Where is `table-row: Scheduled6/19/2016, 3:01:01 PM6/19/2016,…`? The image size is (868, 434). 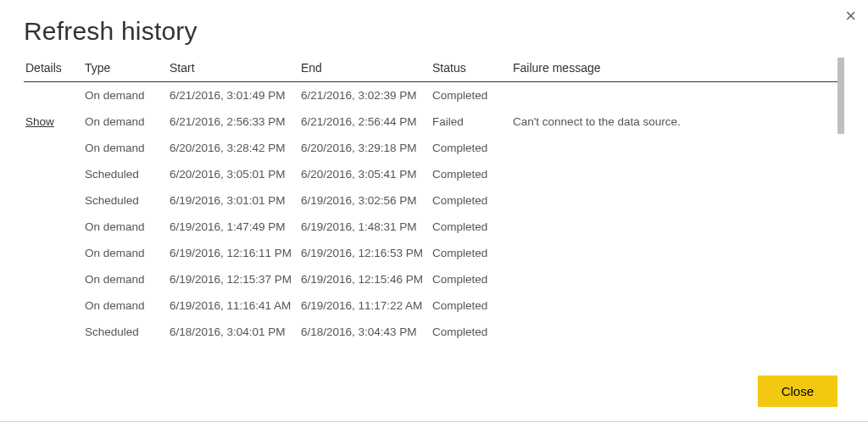
table-row: Scheduled6/19/2016, 3:01:01 PM6/19/2016,… is located at coordinates (434, 200).